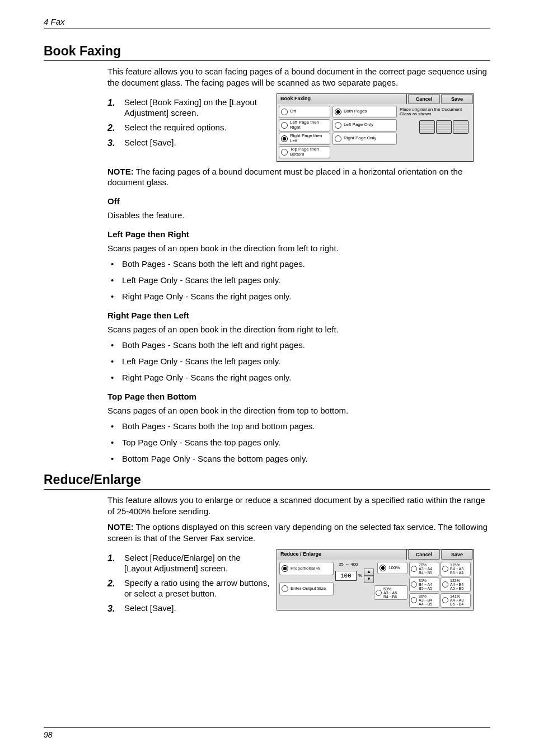 This screenshot has width=534, height=756. Describe the element at coordinates (197, 107) in the screenshot. I see `step-text: Select [Book Faxing] on the [Layout Adju…` at that location.